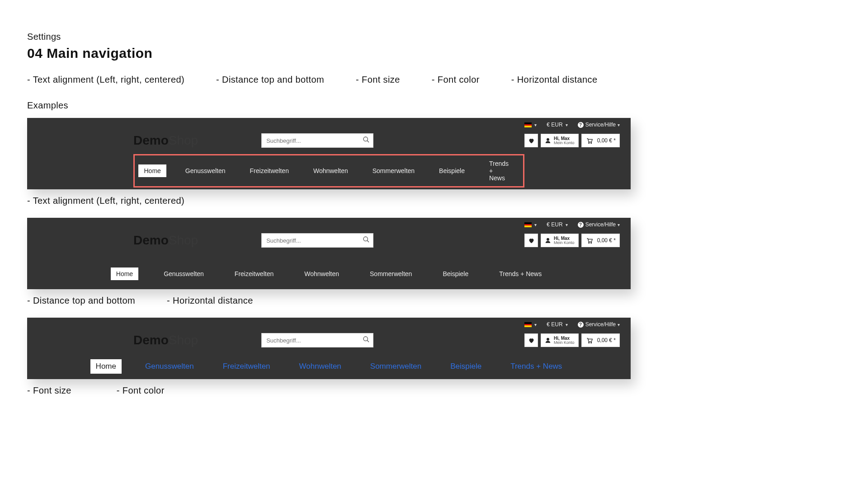 The height and width of the screenshot is (488, 868). Describe the element at coordinates (329, 171) in the screenshot. I see `main-nav-highlighted: Home Genusswelten Freizeitwelten Wohnwel…` at that location.